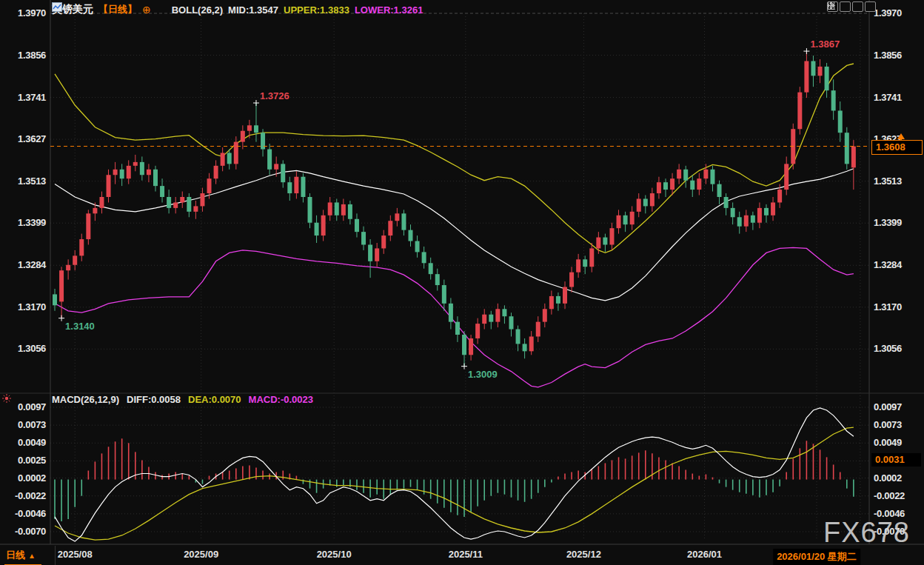  What do you see at coordinates (871, 7) in the screenshot?
I see `pane-exit-button` at bounding box center [871, 7].